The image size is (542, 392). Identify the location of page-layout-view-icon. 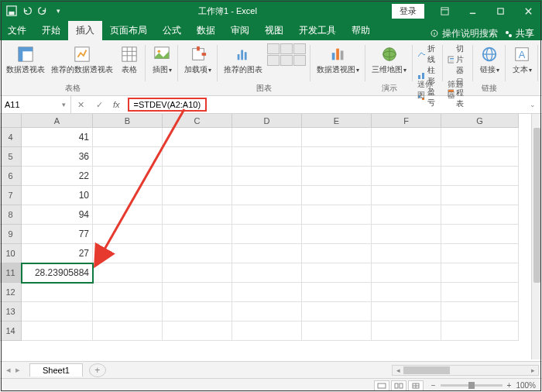
(399, 386).